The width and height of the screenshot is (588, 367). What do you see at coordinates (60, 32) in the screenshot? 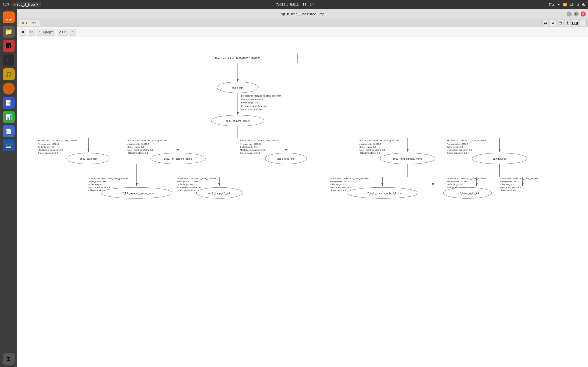
I see `fit-check: ✓` at bounding box center [60, 32].